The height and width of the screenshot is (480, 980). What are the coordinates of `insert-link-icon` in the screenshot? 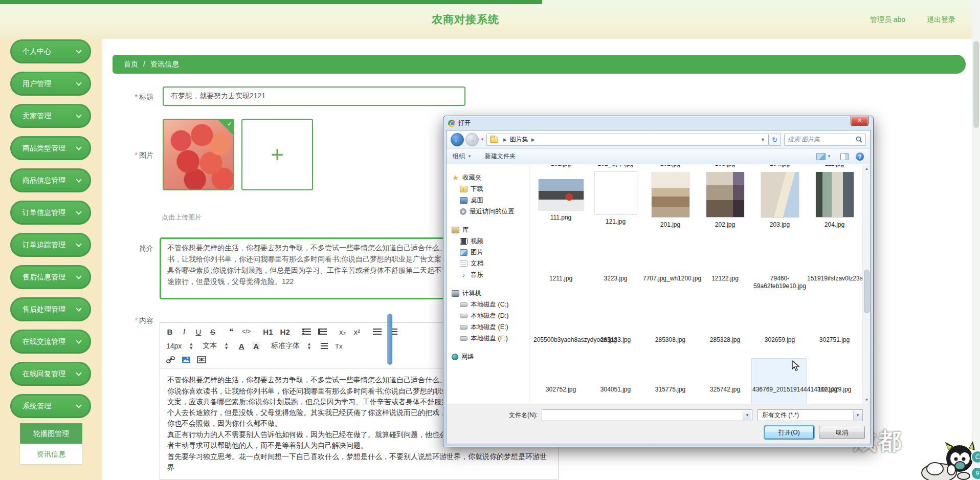 It's located at (171, 360).